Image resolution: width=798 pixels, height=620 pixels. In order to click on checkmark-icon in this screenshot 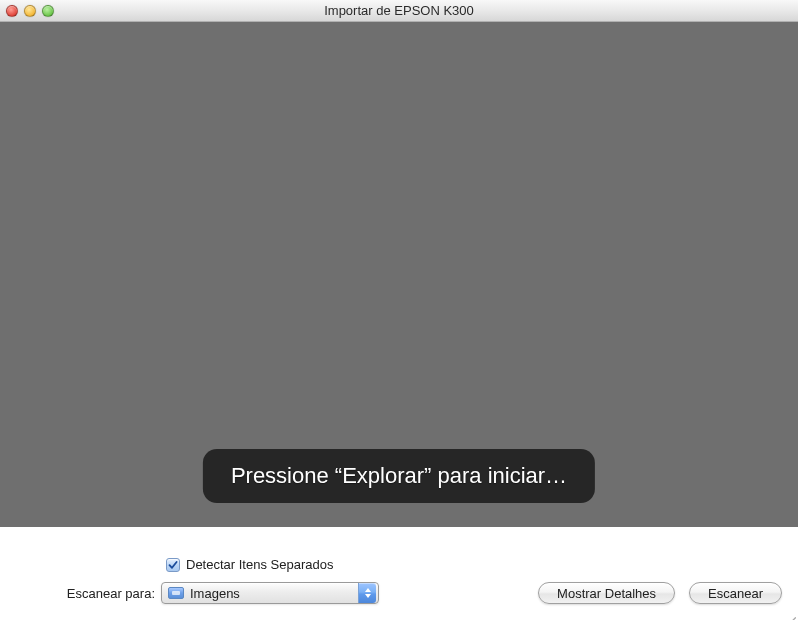, I will do `click(173, 565)`.